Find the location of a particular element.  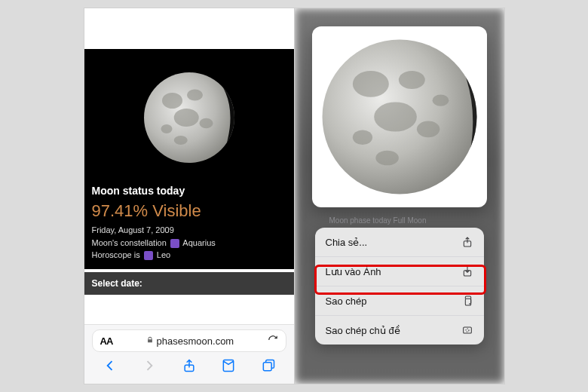

image-preview-card is located at coordinates (400, 117).